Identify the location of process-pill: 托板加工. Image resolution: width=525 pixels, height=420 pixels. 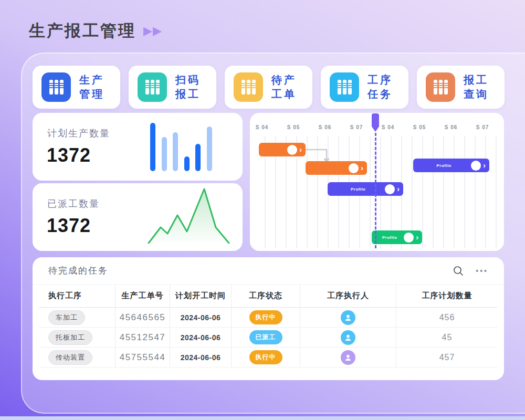
(70, 338).